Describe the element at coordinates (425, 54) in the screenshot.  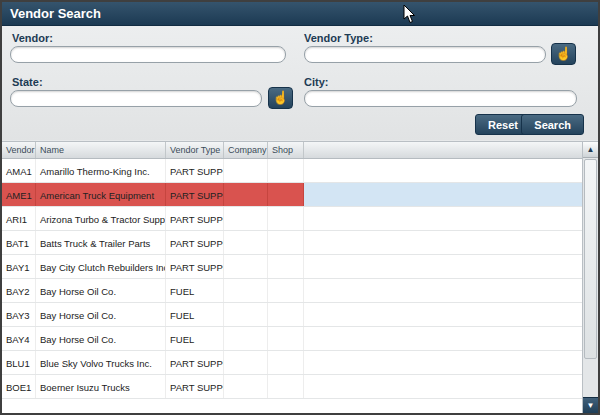
I see `vendor-type-input` at that location.